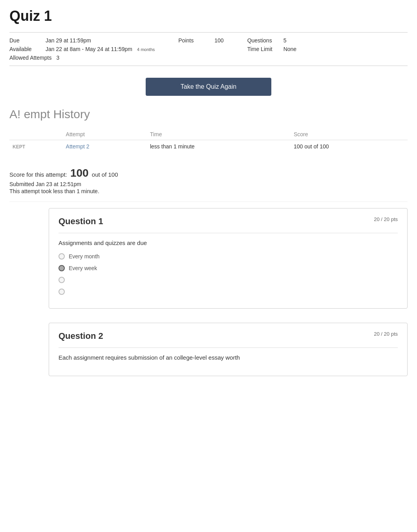  Describe the element at coordinates (83, 268) in the screenshot. I see `answer-label-q1-opt2: Every week` at that location.